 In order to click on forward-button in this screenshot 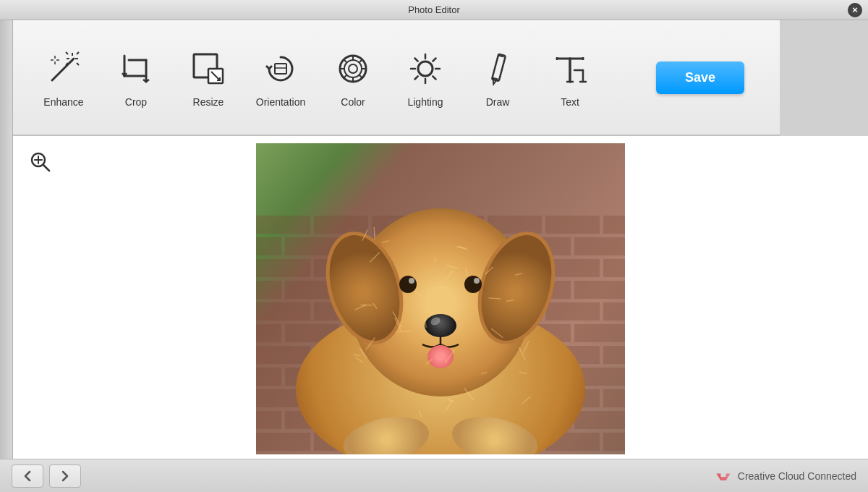, I will do `click(65, 476)`.